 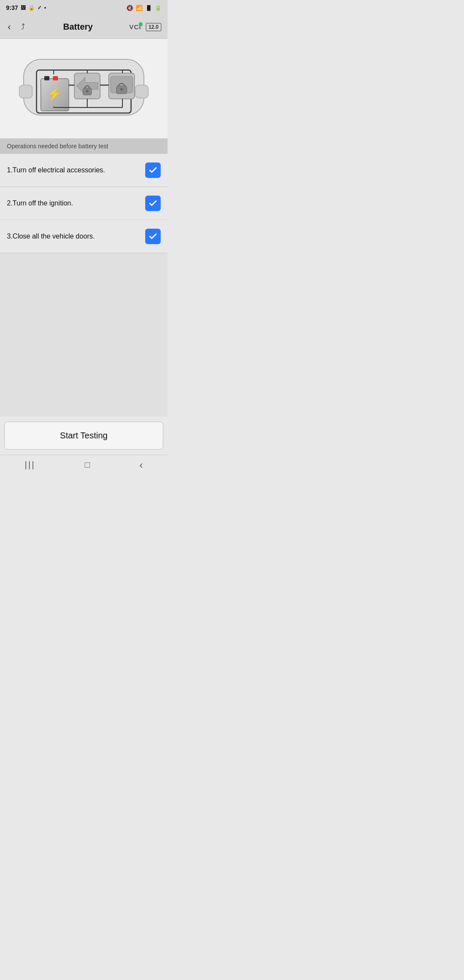 I want to click on operations-header-label: Operations needed before battery test, so click(x=58, y=146).